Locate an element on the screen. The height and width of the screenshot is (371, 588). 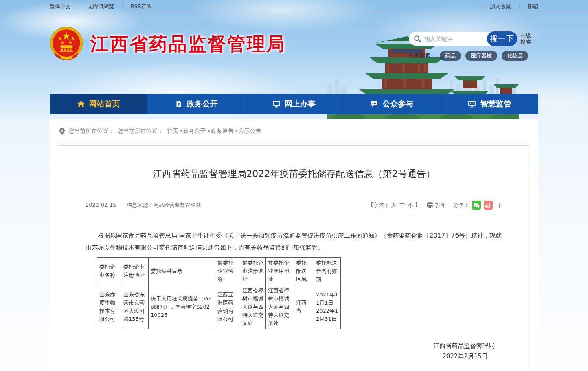
hot-word-drug: 药品 is located at coordinates (450, 56).